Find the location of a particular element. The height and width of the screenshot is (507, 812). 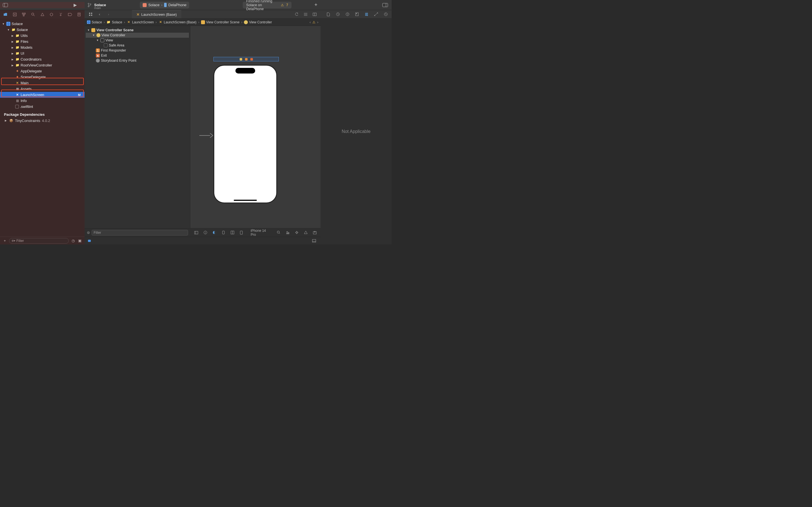

viewcontroller-scene is located at coordinates (246, 130).